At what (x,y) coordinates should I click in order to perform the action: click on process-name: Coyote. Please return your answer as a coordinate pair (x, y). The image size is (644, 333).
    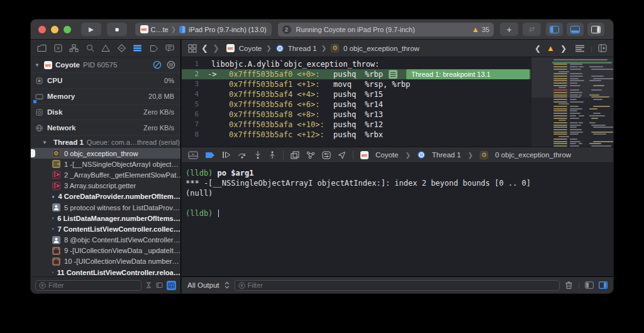
    Looking at the image, I should click on (68, 65).